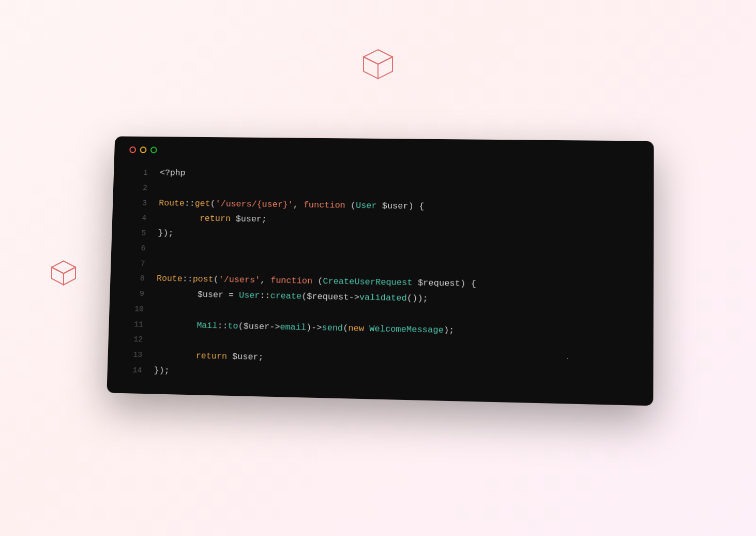 The image size is (756, 536). I want to click on line-number-12: 12, so click(133, 340).